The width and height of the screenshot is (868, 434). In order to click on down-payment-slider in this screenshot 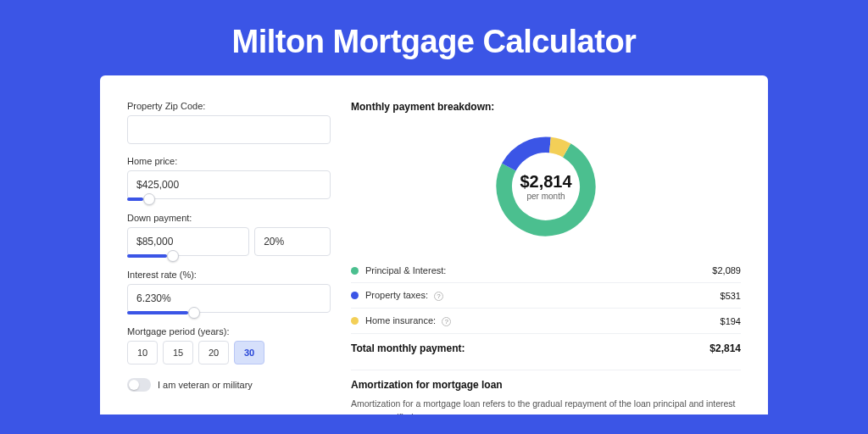, I will do `click(192, 256)`.